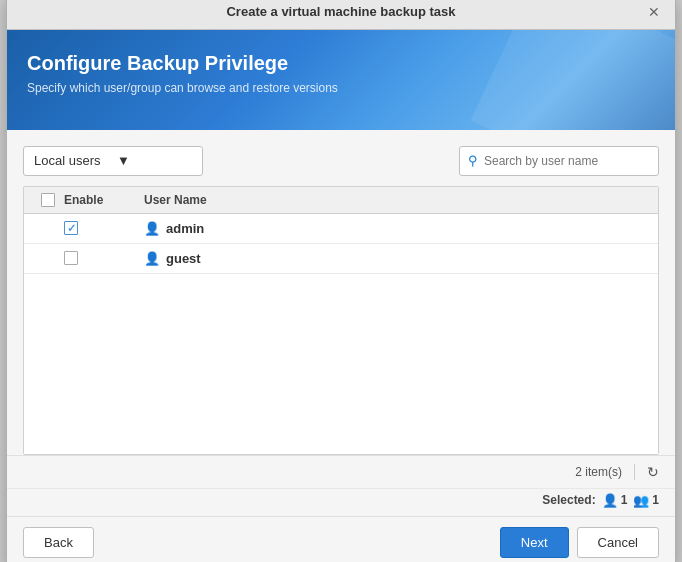  Describe the element at coordinates (341, 540) in the screenshot. I see `footer-buttons: Back Next Cancel` at that location.